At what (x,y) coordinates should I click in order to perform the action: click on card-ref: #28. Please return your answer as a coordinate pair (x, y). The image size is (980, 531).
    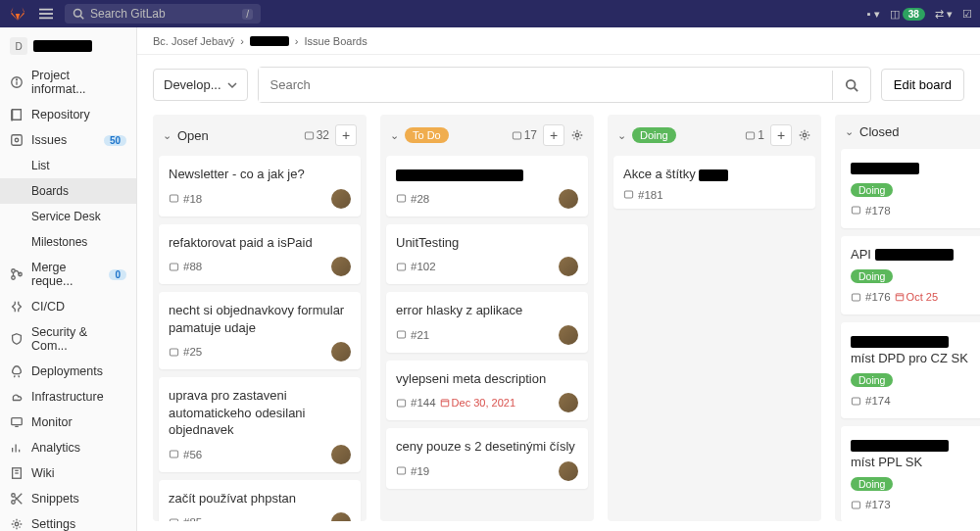
    Looking at the image, I should click on (419, 199).